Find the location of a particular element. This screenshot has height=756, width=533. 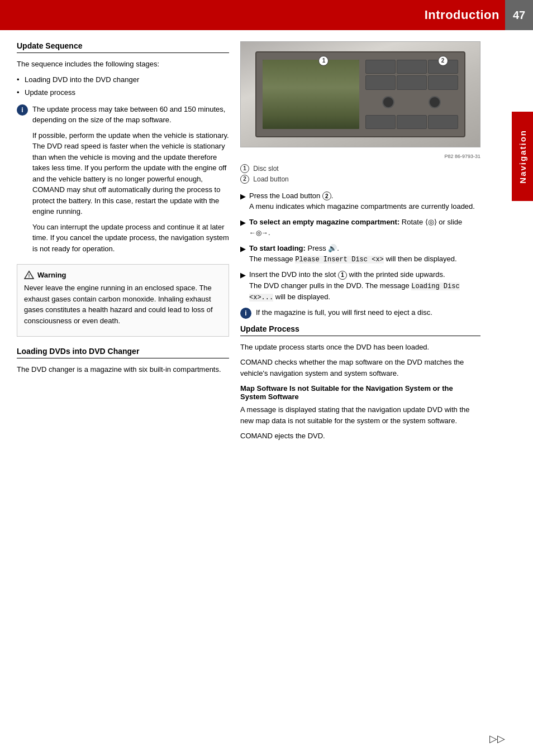

warning-triangle-icon: ! is located at coordinates (29, 275).